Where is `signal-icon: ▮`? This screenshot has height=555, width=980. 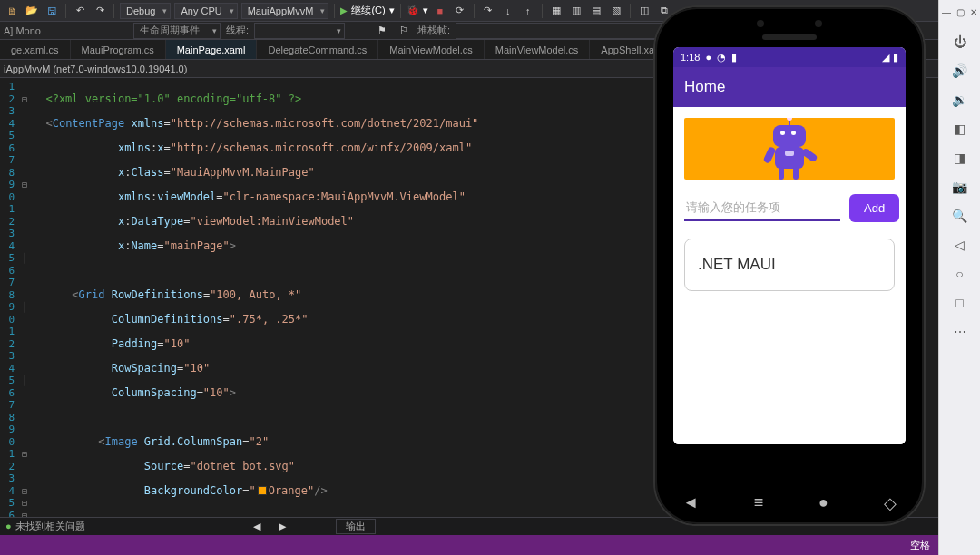
signal-icon: ▮ is located at coordinates (896, 58).